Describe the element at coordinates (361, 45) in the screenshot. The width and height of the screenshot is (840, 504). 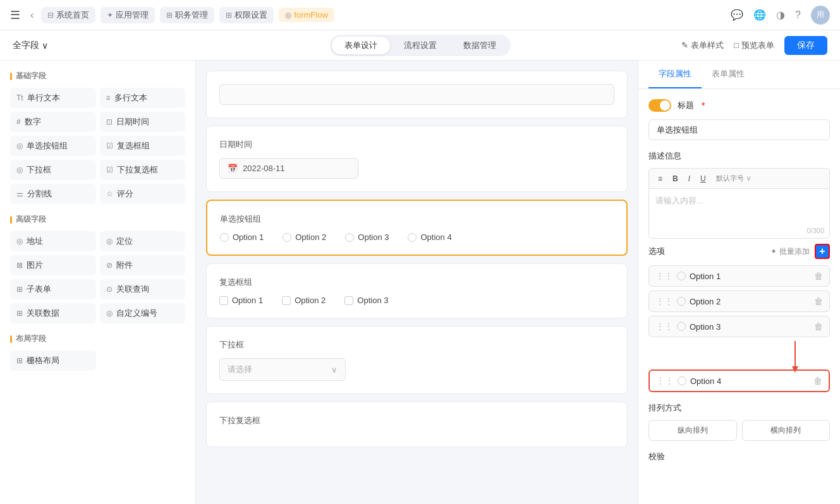
I see `tab-design: 表单设计` at that location.